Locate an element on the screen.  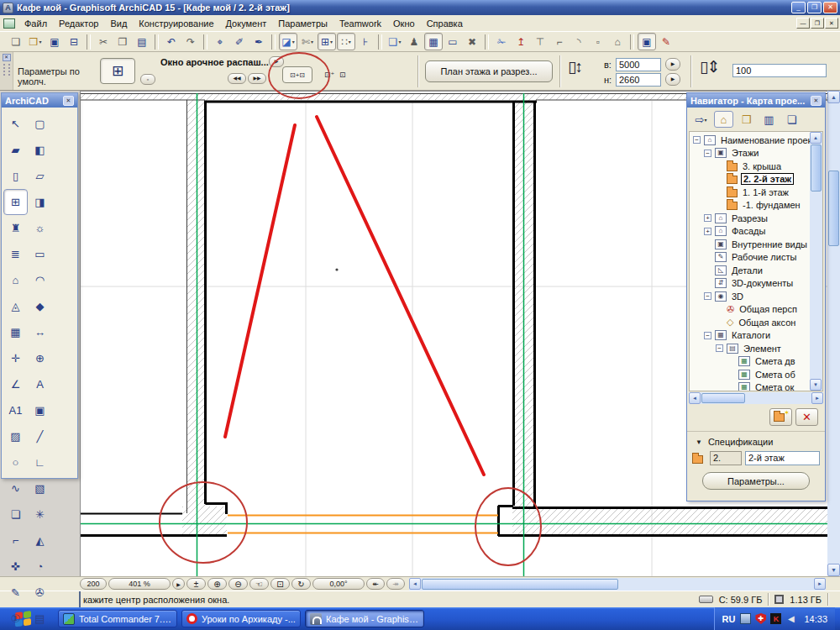
network-tray-icon is located at coordinates (746, 618).